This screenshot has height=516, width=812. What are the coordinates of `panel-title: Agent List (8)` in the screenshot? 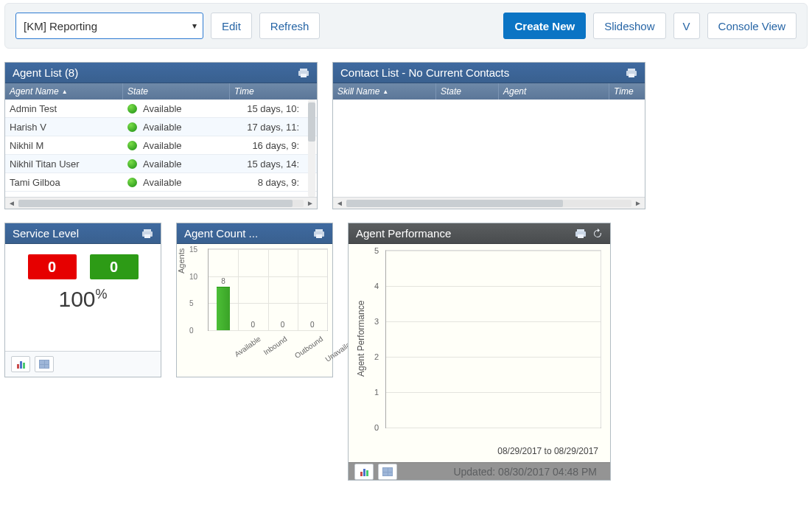 It's located at (155, 72).